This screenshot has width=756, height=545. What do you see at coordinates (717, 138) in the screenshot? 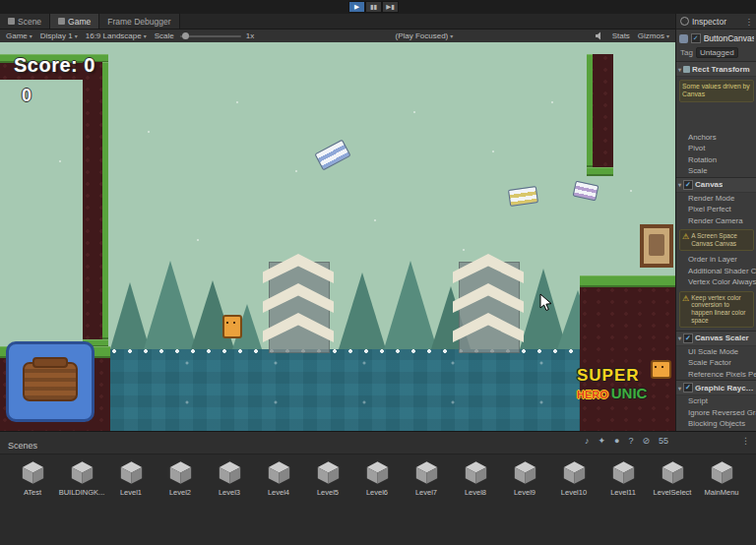
I see `inspector-property-row: Anchors` at bounding box center [717, 138].